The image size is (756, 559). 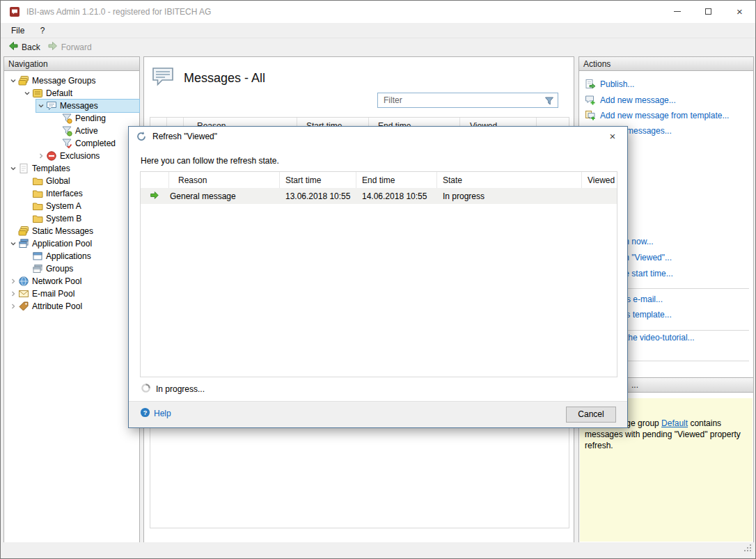 What do you see at coordinates (74, 231) in the screenshot?
I see `nav-item-static-messages: Static Messages` at bounding box center [74, 231].